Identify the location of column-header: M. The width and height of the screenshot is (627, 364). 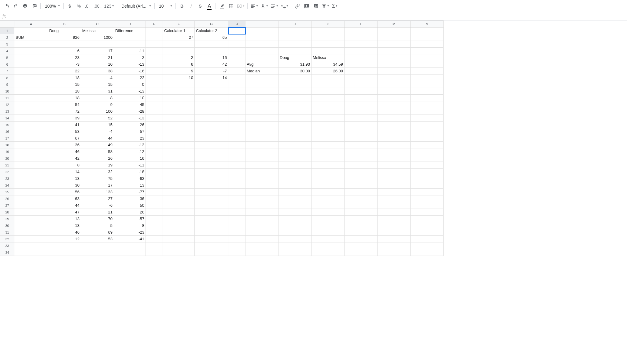
(394, 24).